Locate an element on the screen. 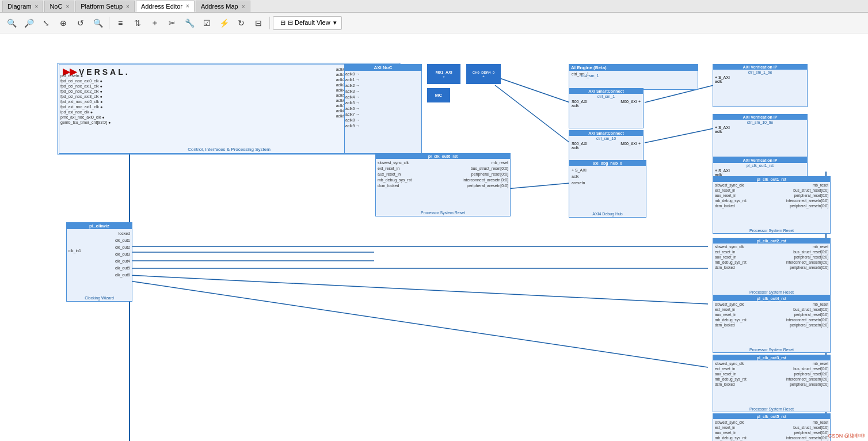 Image resolution: width=868 pixels, height=441 pixels. fit-button: ⤡ is located at coordinates (46, 23).